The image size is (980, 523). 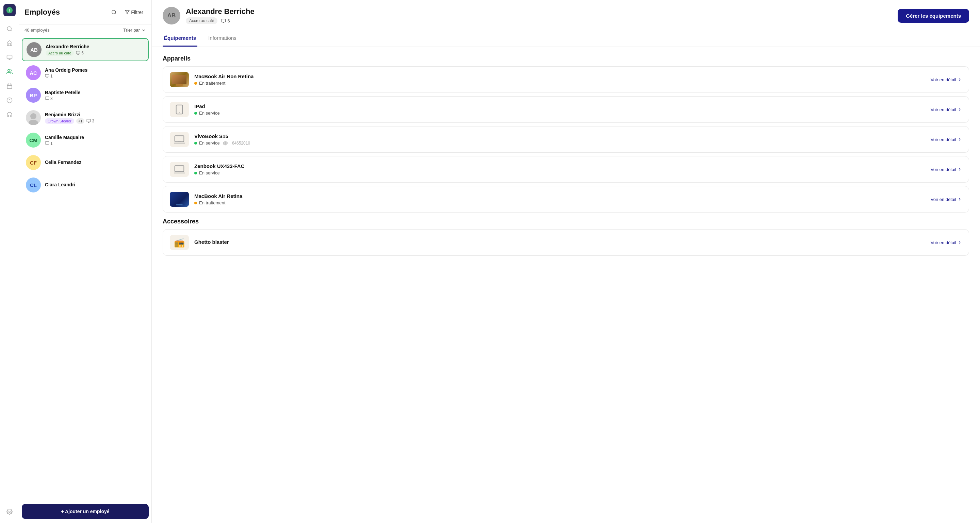 What do you see at coordinates (566, 221) in the screenshot?
I see `accessories-title: Accessoires` at bounding box center [566, 221].